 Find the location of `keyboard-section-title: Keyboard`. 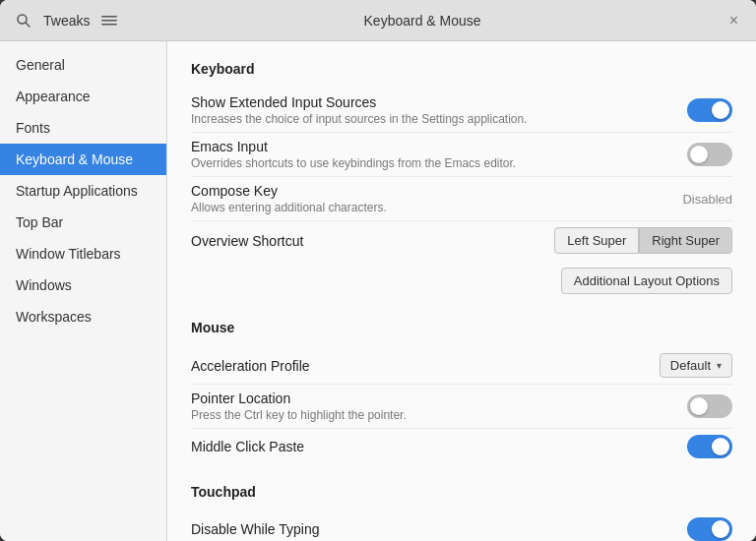

keyboard-section-title: Keyboard is located at coordinates (462, 69).